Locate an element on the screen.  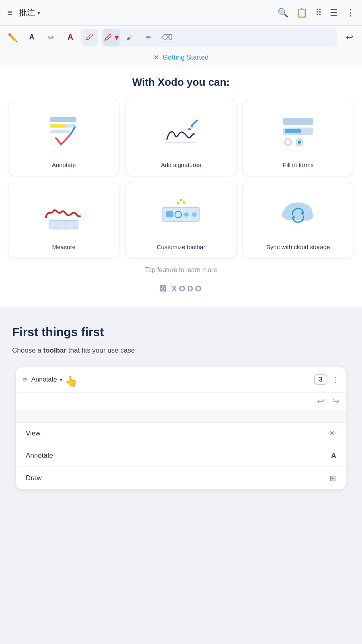
grid-icon: ⠿ is located at coordinates (319, 13).